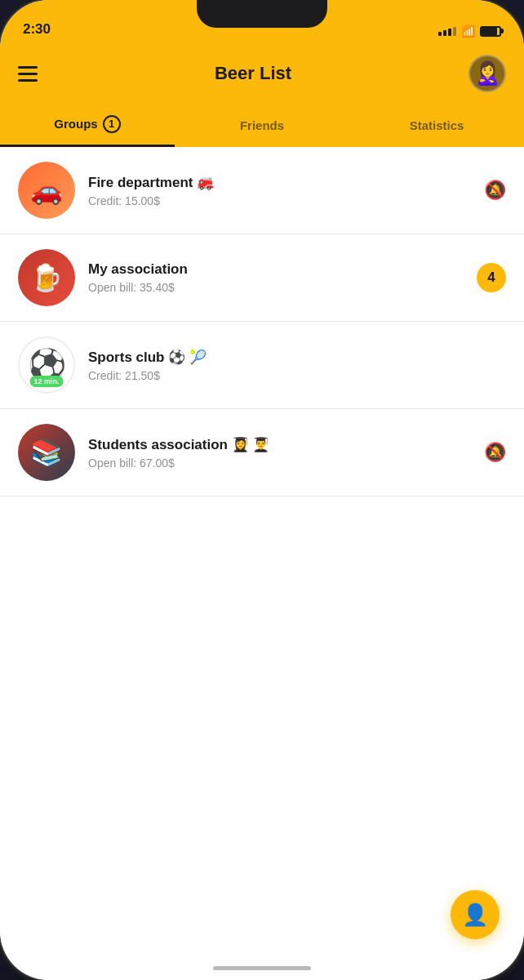 The image size is (524, 980). I want to click on group-avatar-assoc: 🍺, so click(47, 278).